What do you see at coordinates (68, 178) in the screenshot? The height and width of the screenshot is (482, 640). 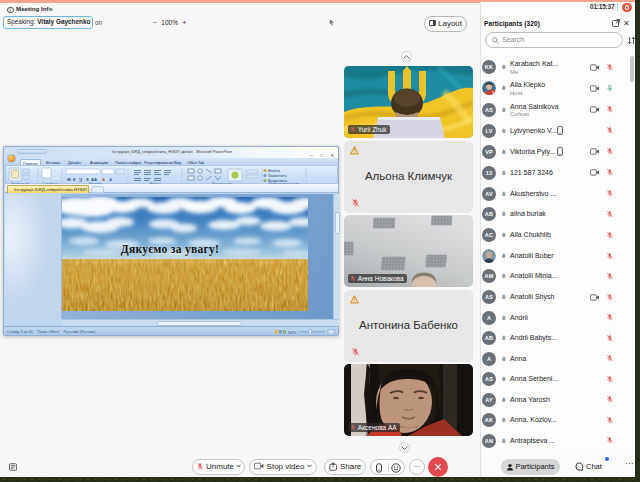 I see `svg-text: Ж` at bounding box center [68, 178].